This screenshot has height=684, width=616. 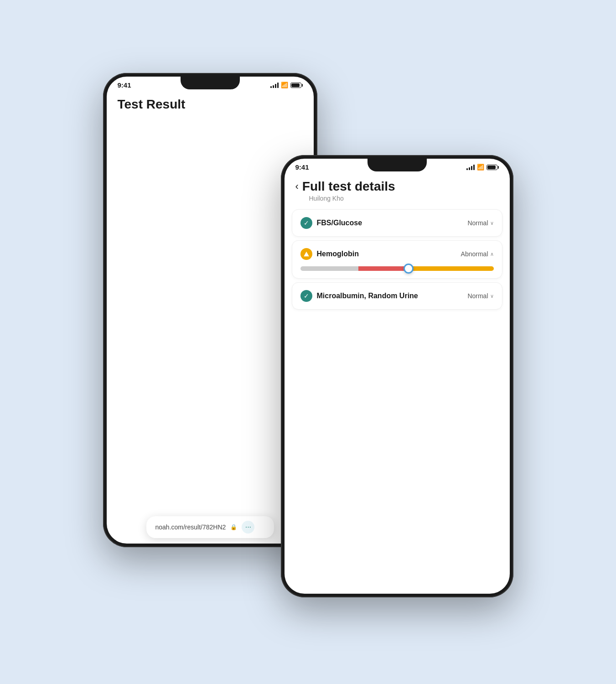 What do you see at coordinates (397, 269) in the screenshot?
I see `hemoglobin-slider-area` at bounding box center [397, 269].